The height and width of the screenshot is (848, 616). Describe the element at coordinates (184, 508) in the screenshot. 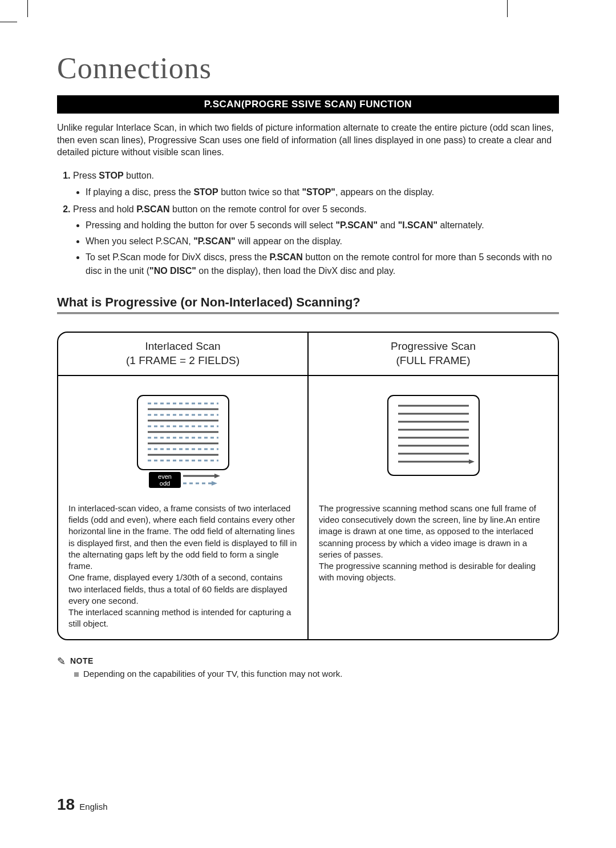

I see `interlaced-cell: even odd In interlaced-scan video, a fra…` at that location.